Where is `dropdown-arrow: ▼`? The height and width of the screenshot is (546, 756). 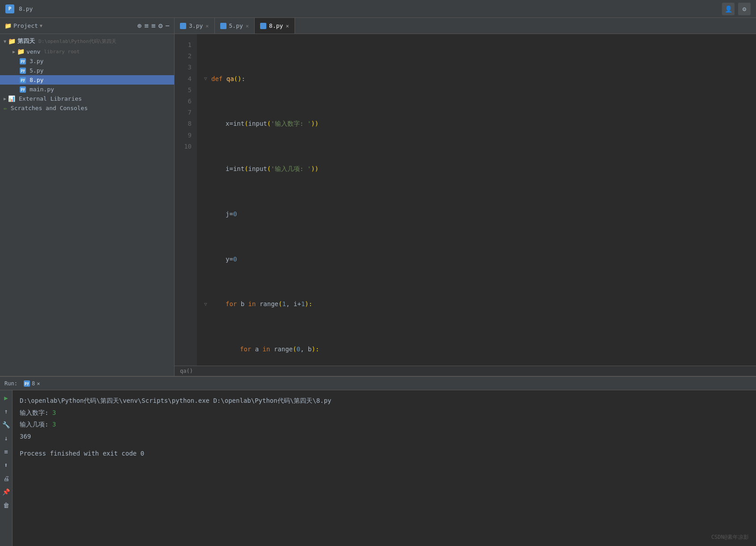 dropdown-arrow: ▼ is located at coordinates (41, 26).